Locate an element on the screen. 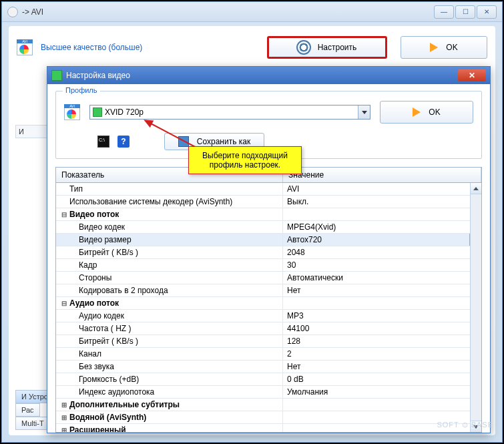 The image size is (504, 444). grid-value: AVI is located at coordinates (382, 189).